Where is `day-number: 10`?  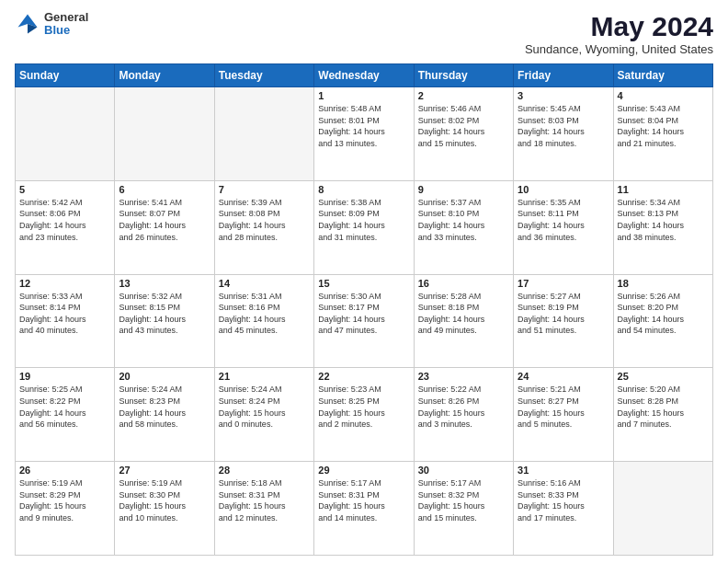 day-number: 10 is located at coordinates (563, 190).